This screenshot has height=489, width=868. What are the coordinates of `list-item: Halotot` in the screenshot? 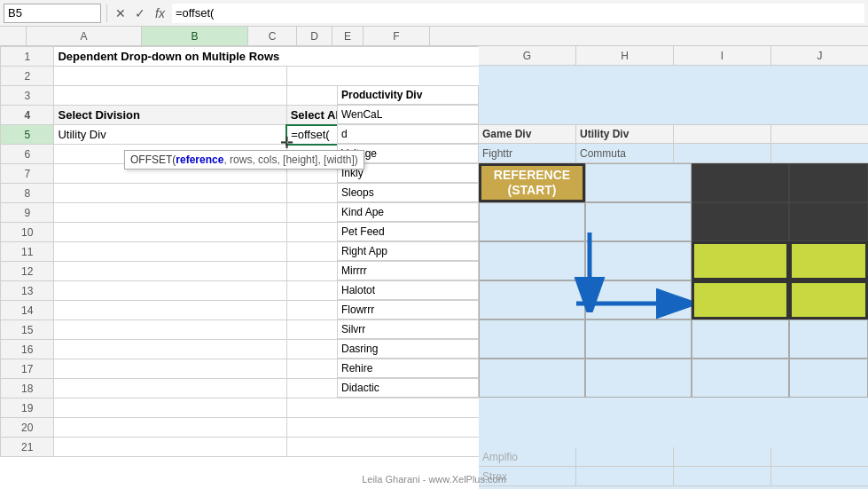 It's located at (408, 290).